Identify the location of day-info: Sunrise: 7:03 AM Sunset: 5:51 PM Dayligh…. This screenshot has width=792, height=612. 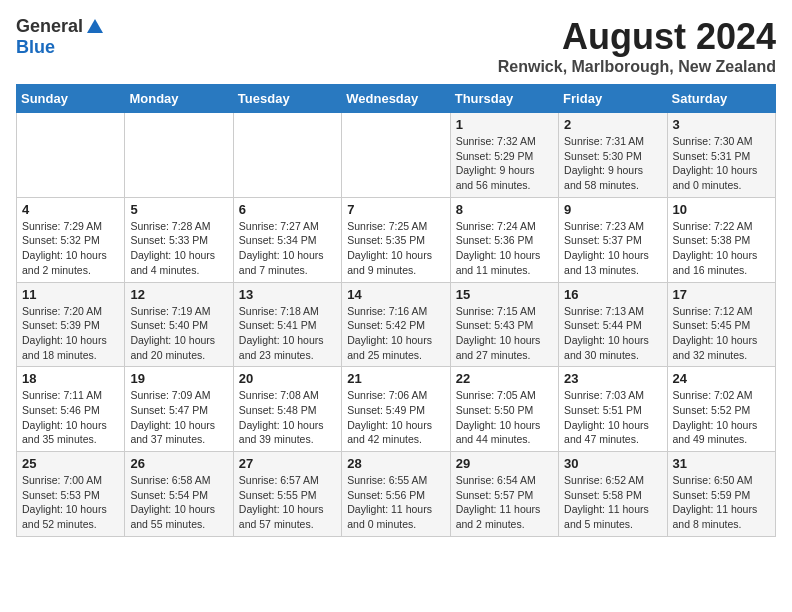
(612, 418).